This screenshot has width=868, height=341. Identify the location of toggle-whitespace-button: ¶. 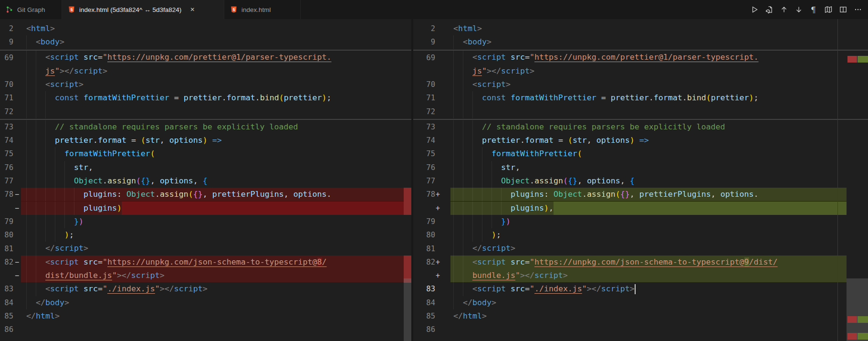
(813, 10).